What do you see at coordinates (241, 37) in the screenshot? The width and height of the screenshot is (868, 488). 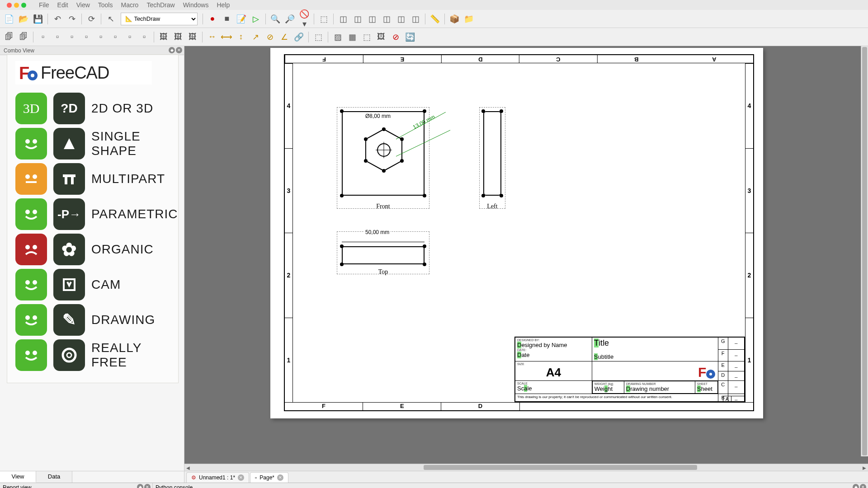 I see `dim-vert-button: ↕` at bounding box center [241, 37].